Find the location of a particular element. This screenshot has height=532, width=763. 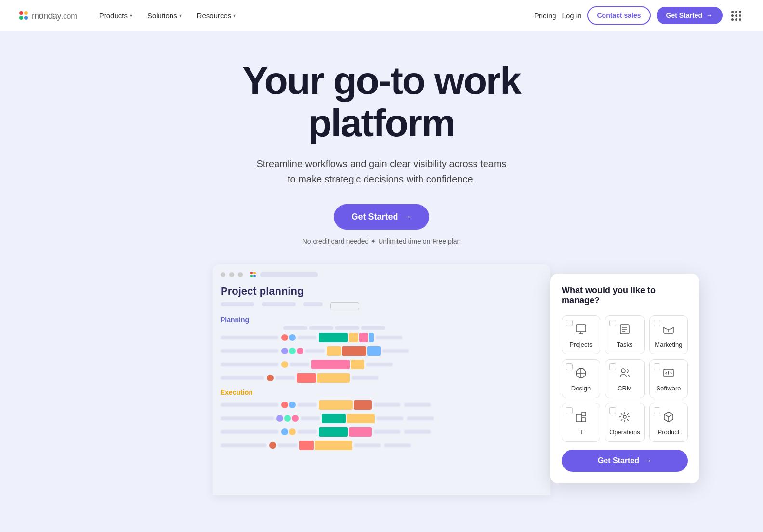

dash-group-execution: Execution is located at coordinates (382, 392).